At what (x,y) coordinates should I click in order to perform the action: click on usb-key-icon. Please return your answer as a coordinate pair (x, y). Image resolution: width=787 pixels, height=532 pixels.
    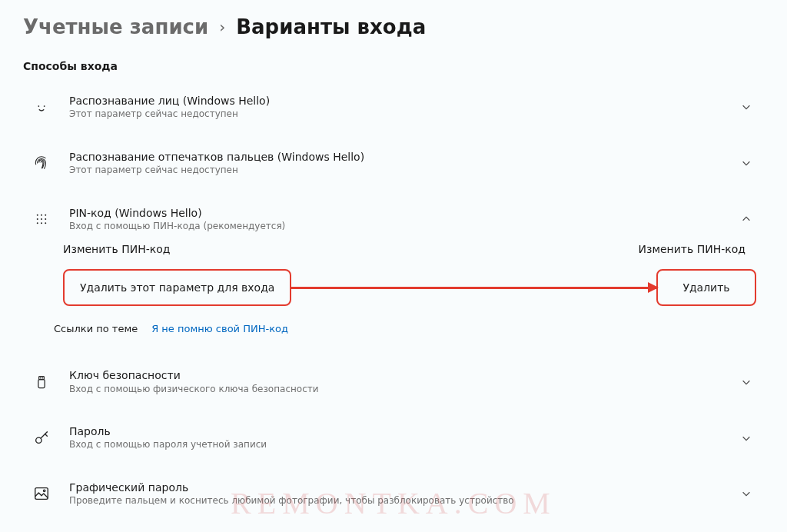
    Looking at the image, I should click on (42, 382).